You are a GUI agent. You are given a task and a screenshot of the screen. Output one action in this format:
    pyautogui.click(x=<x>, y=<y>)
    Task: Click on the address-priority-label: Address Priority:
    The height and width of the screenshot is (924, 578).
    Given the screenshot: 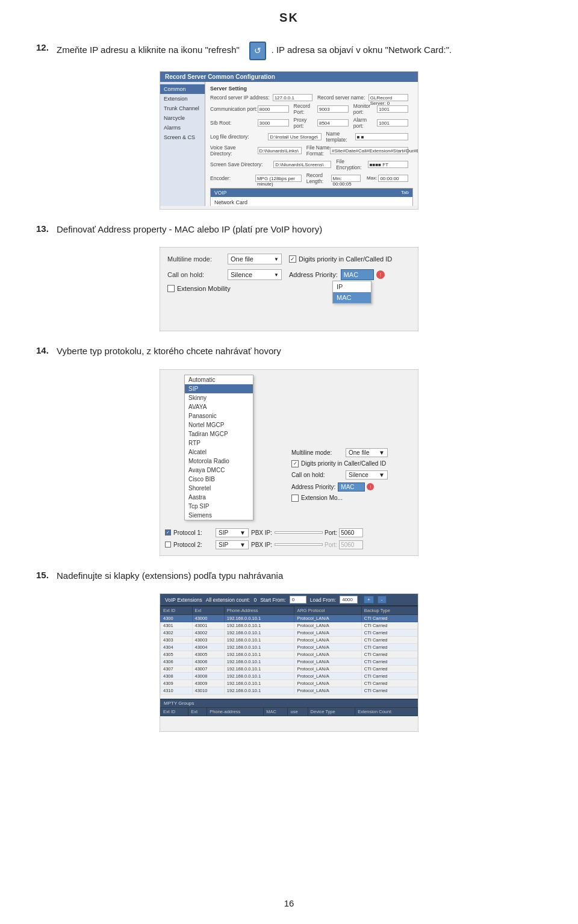 What is the action you would take?
    pyautogui.click(x=313, y=275)
    